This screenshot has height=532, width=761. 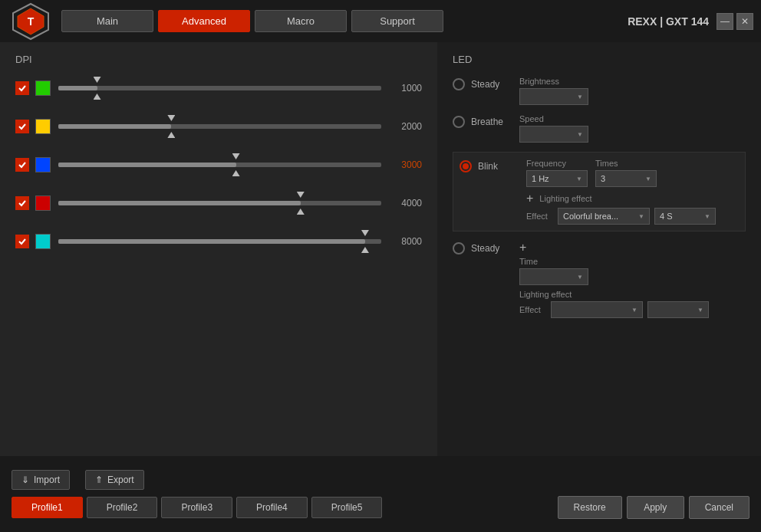 I want to click on time-arrow: ▼, so click(x=580, y=277).